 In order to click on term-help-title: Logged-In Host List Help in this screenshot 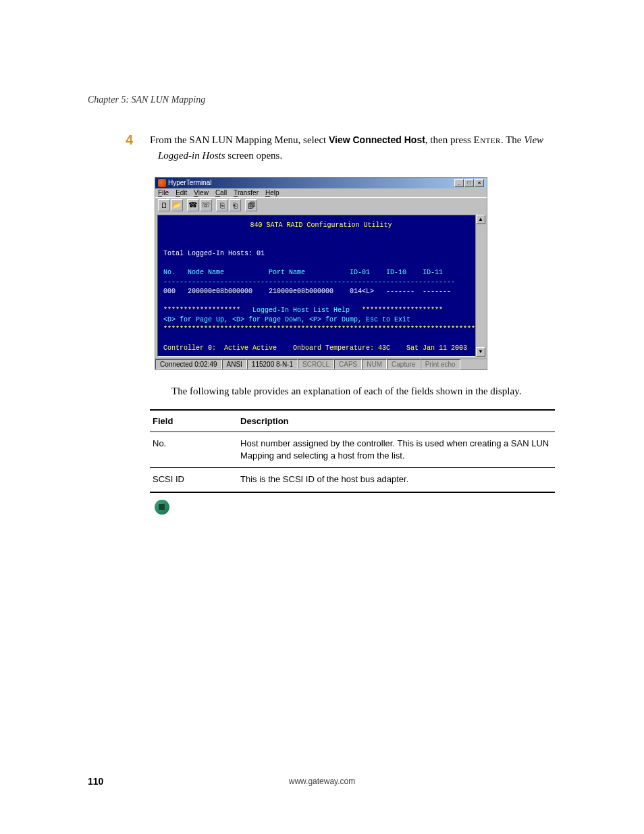, I will do `click(301, 311)`.